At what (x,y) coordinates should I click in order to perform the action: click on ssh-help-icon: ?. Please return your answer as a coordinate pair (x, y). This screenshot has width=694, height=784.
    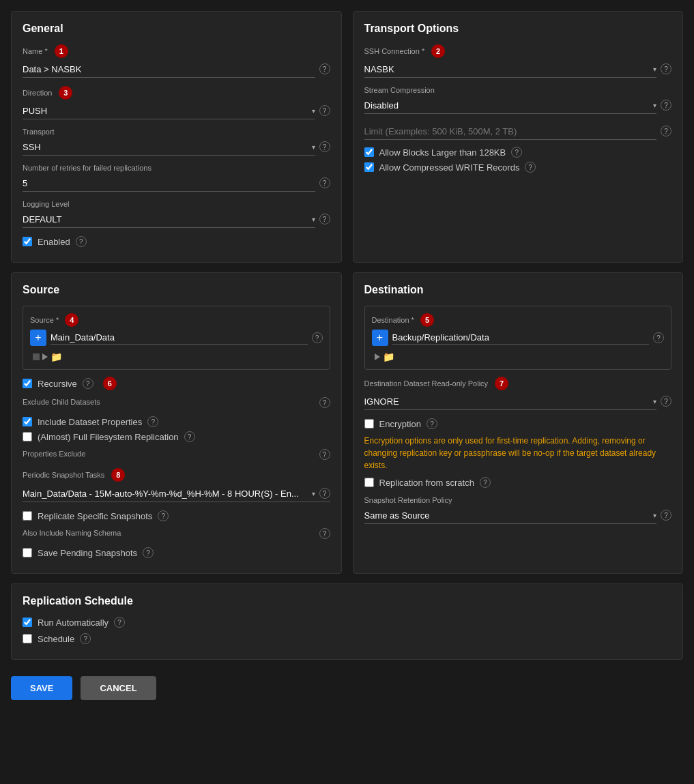
    Looking at the image, I should click on (666, 69).